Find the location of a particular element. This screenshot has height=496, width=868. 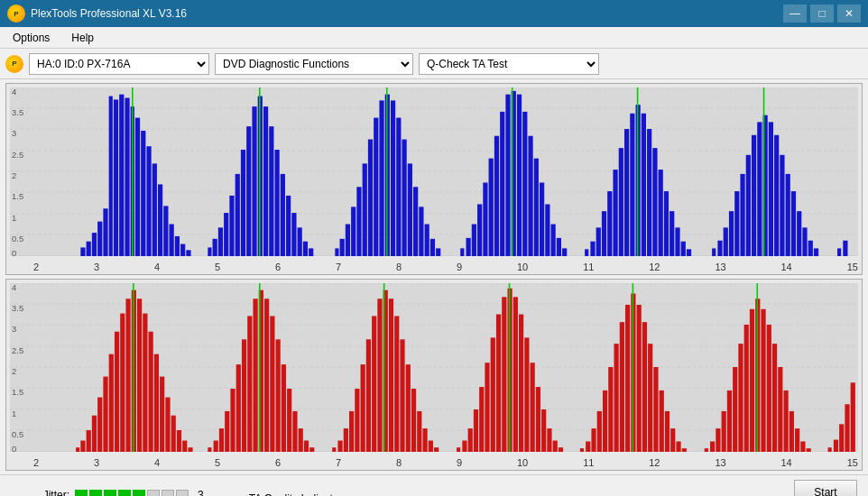

titlebar: P PlexTools Professional XL V3.16 — □ ✕ is located at coordinates (434, 14).